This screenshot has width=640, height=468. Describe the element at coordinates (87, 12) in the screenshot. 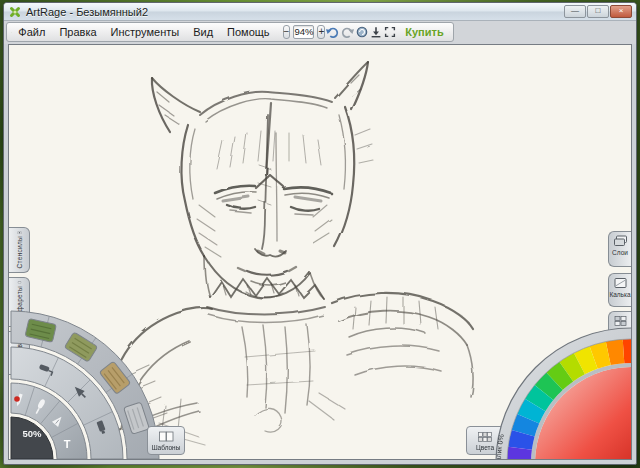

I see `window-title: ArtRage - Безымянный2` at that location.